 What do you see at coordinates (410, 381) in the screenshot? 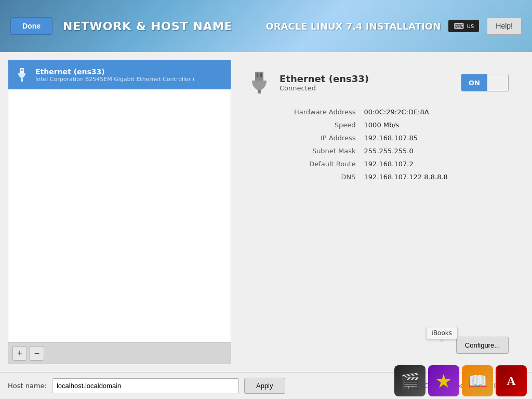
I see `dock-icon-clapper: 🎬` at bounding box center [410, 381].